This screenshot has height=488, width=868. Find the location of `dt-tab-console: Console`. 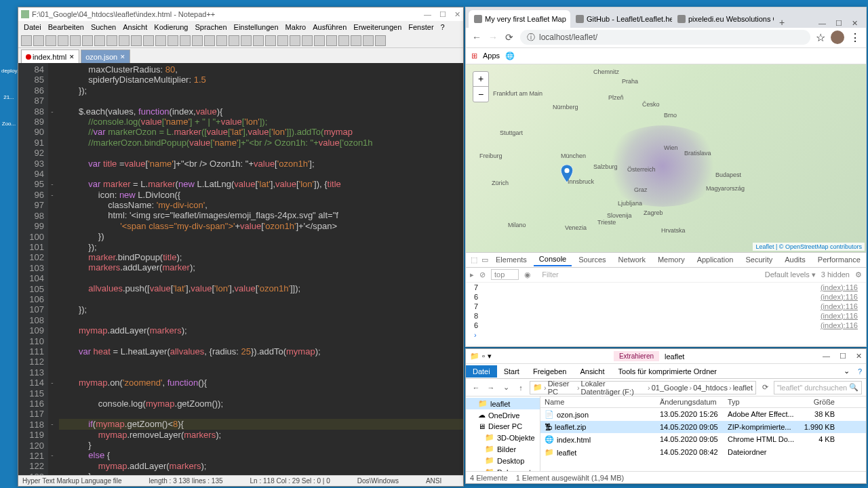

dt-tab-console: Console is located at coordinates (553, 260).